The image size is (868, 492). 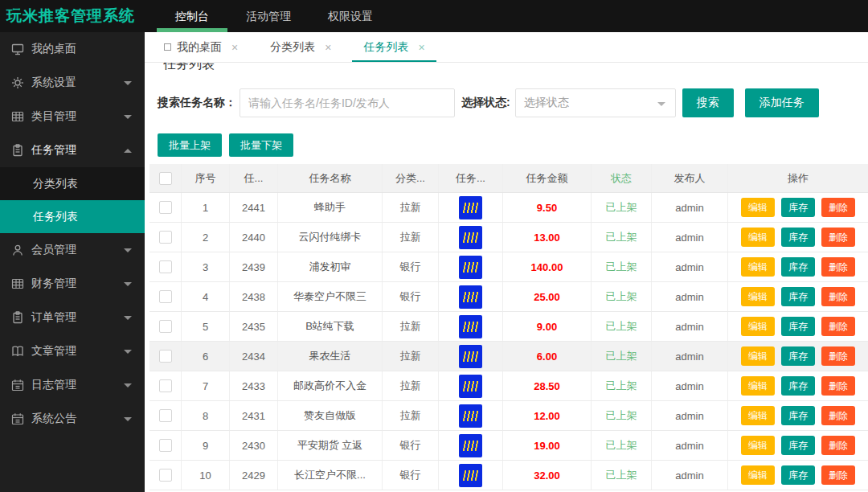 I want to click on chevron-down-icon, so click(x=128, y=318).